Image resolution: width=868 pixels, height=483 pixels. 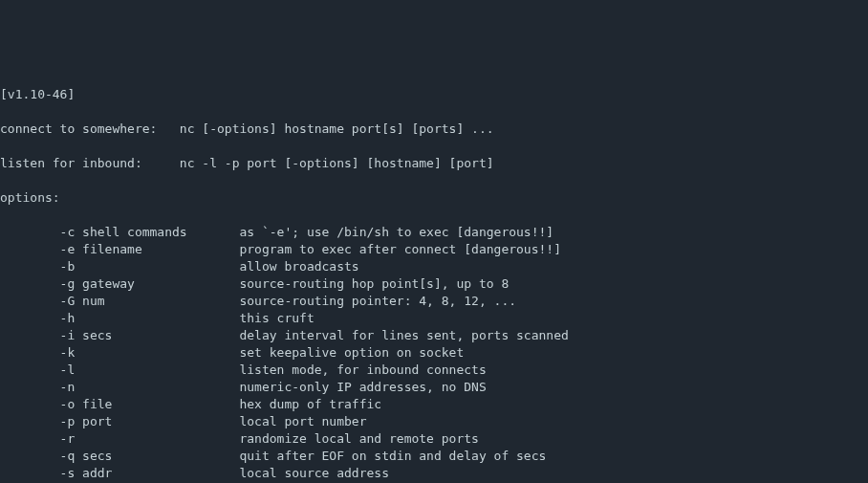 What do you see at coordinates (434, 250) in the screenshot?
I see `option-line: -e filename program to exec after connec…` at bounding box center [434, 250].